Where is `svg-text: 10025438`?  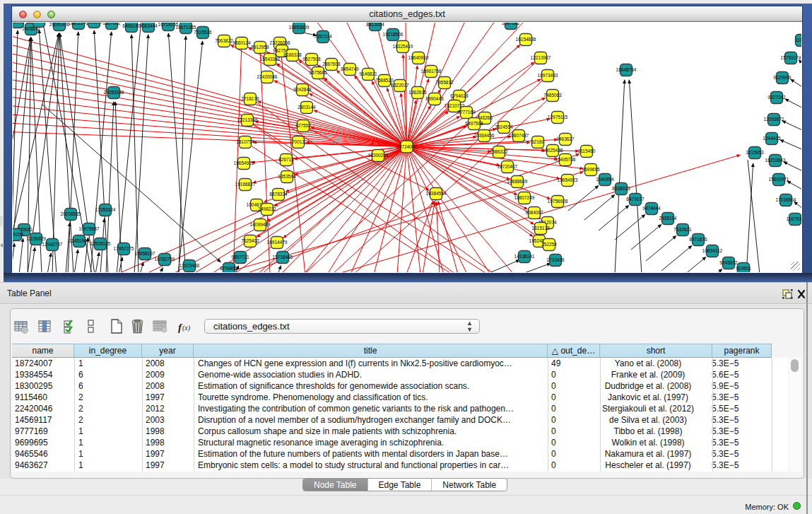
svg-text: 10025438 is located at coordinates (553, 150).